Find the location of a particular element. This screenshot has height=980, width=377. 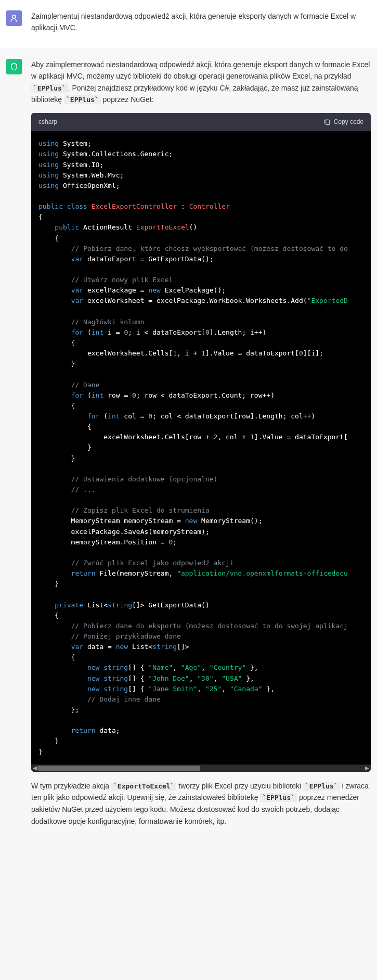

outro-text-1: W tym przykładzie akcja is located at coordinates (71, 786).